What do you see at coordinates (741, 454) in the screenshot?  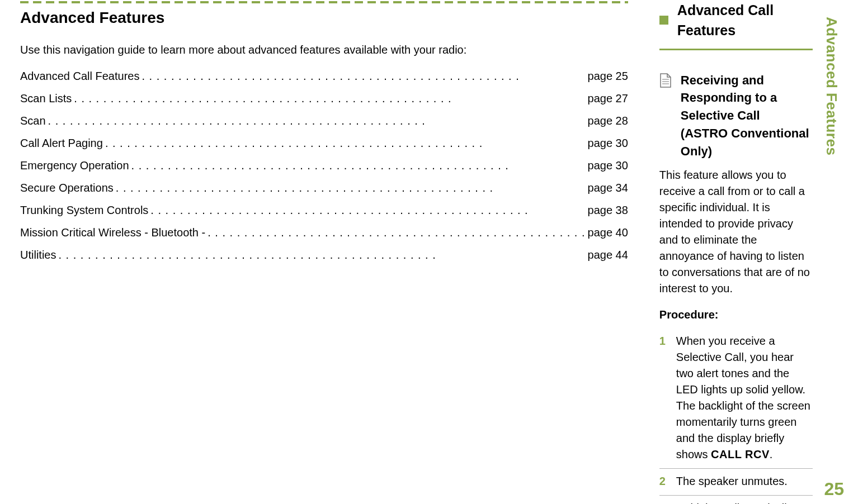 I see `display-code: CALL RCV` at bounding box center [741, 454].